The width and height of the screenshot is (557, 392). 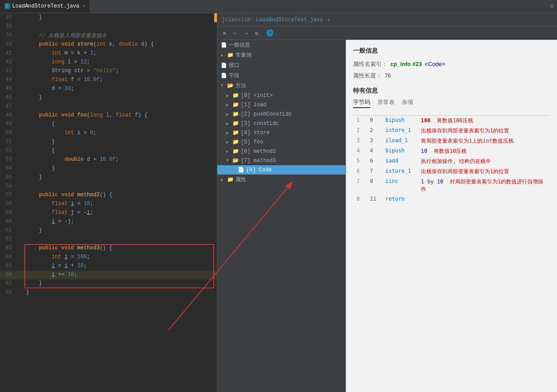 I want to click on row-offset: 0, so click(x=374, y=121).